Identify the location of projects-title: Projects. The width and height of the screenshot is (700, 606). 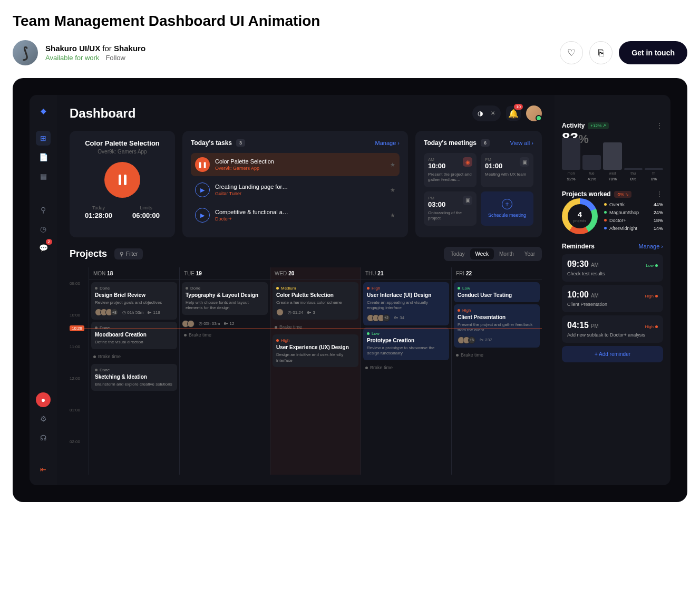
(89, 254).